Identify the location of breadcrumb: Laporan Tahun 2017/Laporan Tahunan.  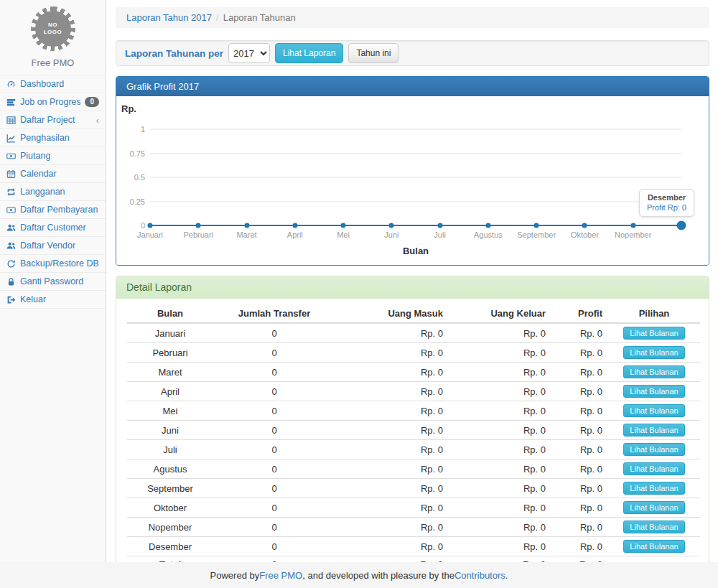
(412, 17).